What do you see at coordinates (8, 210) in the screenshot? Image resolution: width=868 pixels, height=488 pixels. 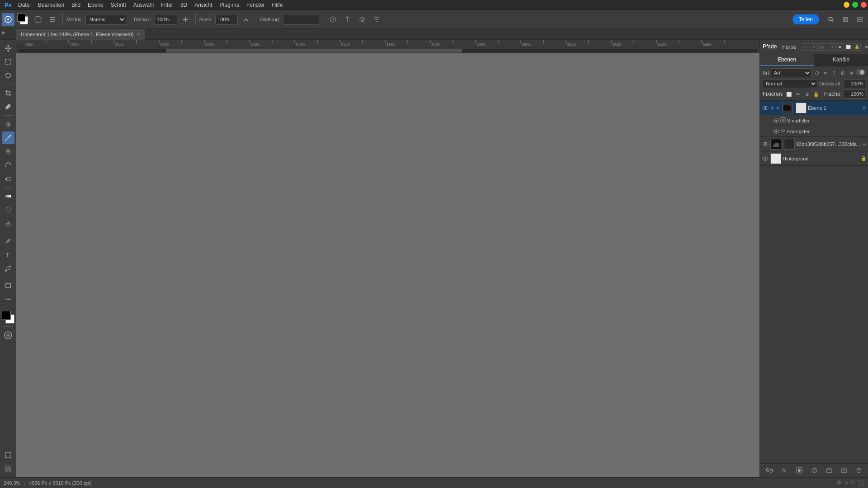 I see `blur-tool` at bounding box center [8, 210].